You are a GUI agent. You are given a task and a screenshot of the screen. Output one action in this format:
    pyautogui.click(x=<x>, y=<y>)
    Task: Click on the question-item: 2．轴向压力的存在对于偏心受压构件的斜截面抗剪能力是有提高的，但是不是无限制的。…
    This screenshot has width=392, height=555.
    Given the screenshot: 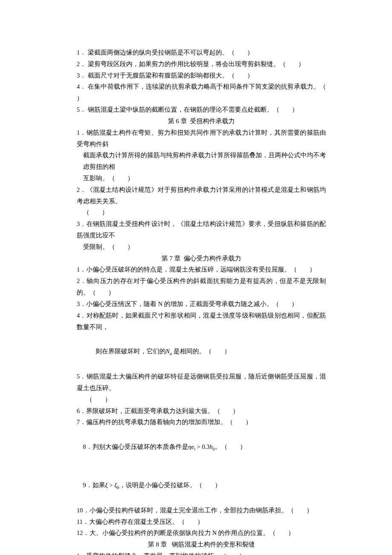 What is the action you would take?
    pyautogui.click(x=201, y=287)
    